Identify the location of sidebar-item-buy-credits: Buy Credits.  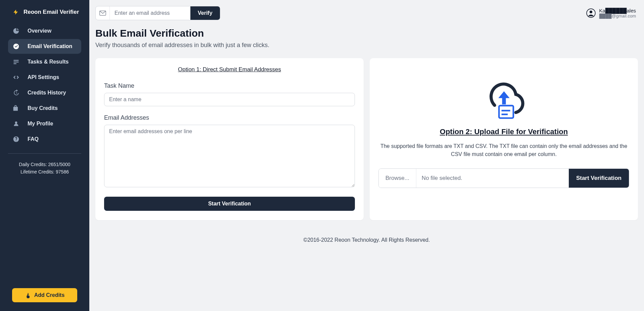
(45, 108).